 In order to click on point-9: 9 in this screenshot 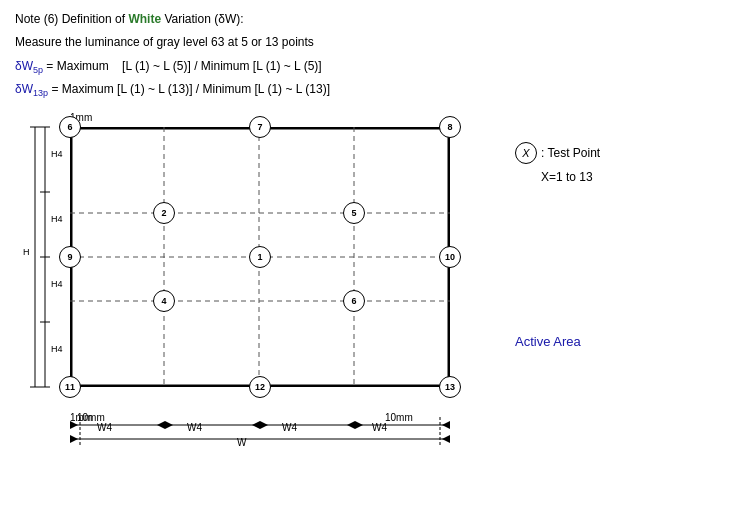, I will do `click(70, 257)`.